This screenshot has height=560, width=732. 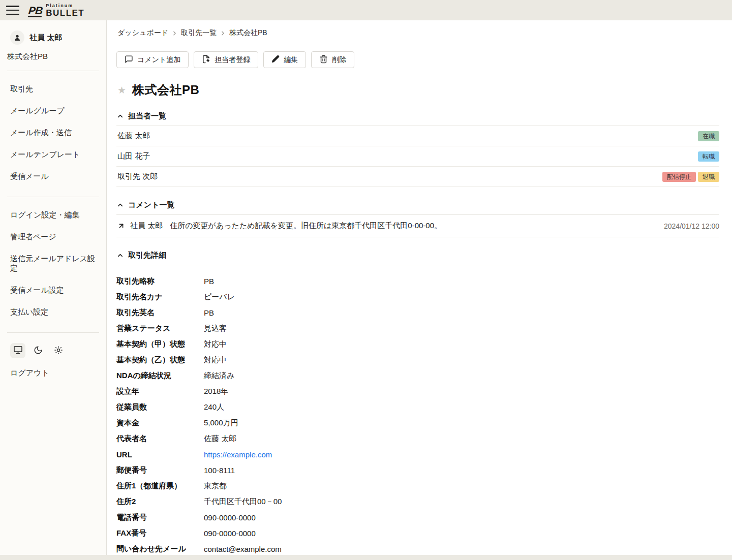 I want to click on delete-button: 削除, so click(x=332, y=60).